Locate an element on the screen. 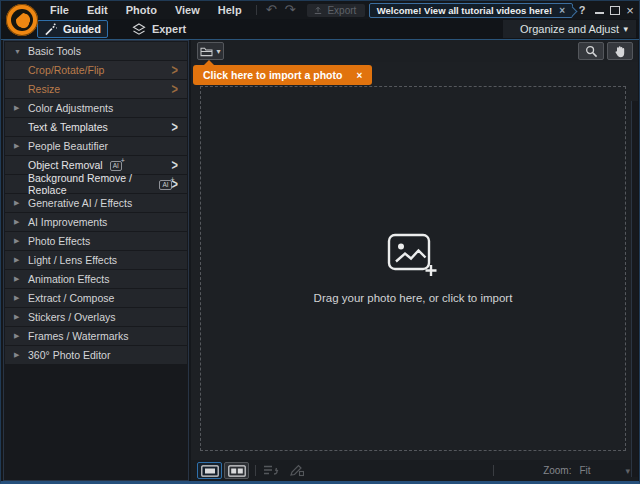 The image size is (640, 484). tab-guided-label: Guided is located at coordinates (82, 29).